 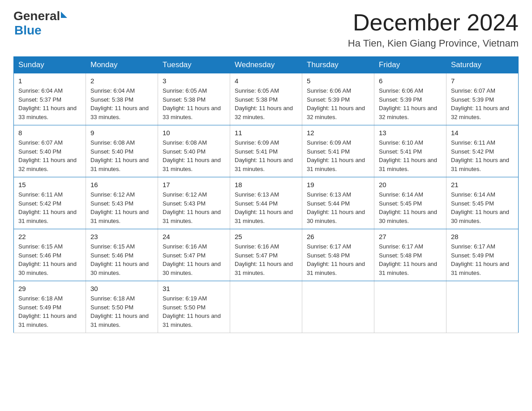 What do you see at coordinates (41, 30) in the screenshot?
I see `logo-blue-text: Blue` at bounding box center [41, 30].